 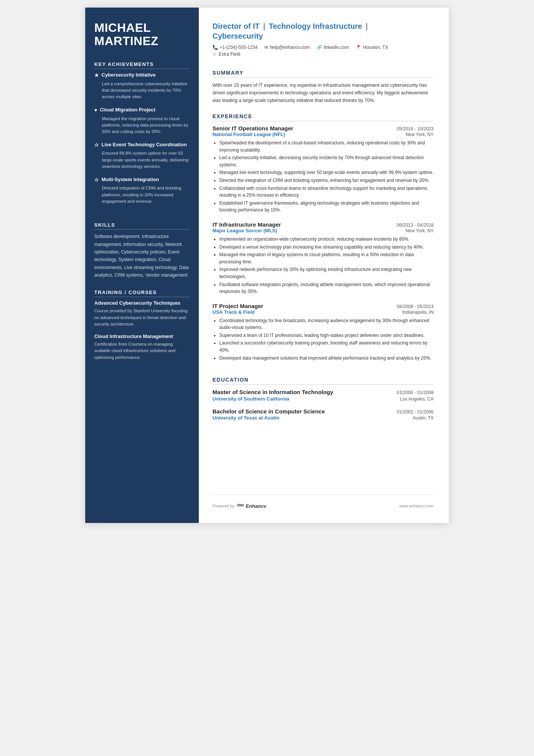 I want to click on edu-date: 01/2006 - 01/2008, so click(x=415, y=393).